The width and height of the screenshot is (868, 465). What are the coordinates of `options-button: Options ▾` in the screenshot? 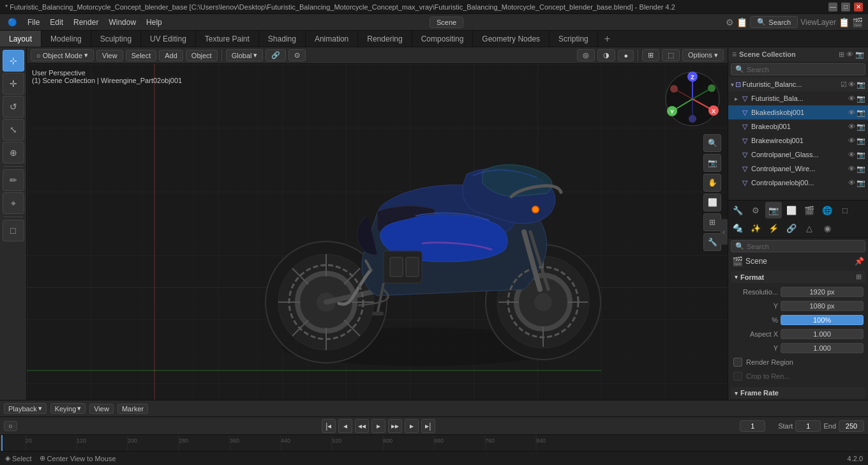 It's located at (703, 55).